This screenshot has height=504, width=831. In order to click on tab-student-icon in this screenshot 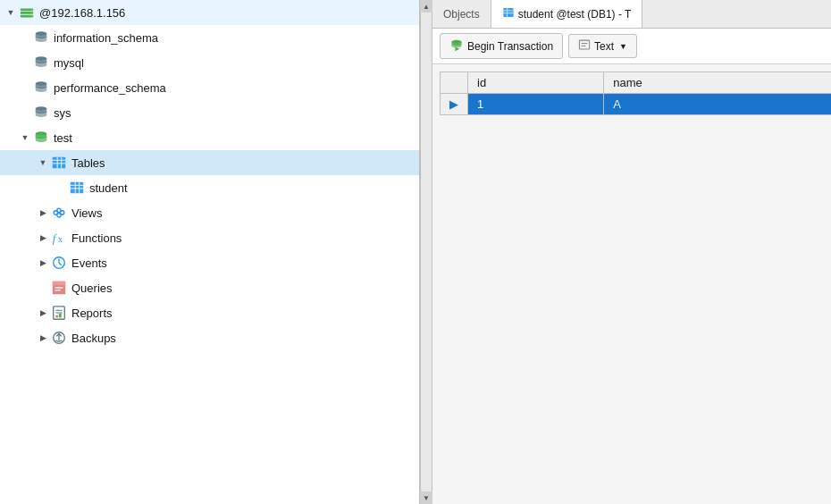, I will do `click(508, 14)`.